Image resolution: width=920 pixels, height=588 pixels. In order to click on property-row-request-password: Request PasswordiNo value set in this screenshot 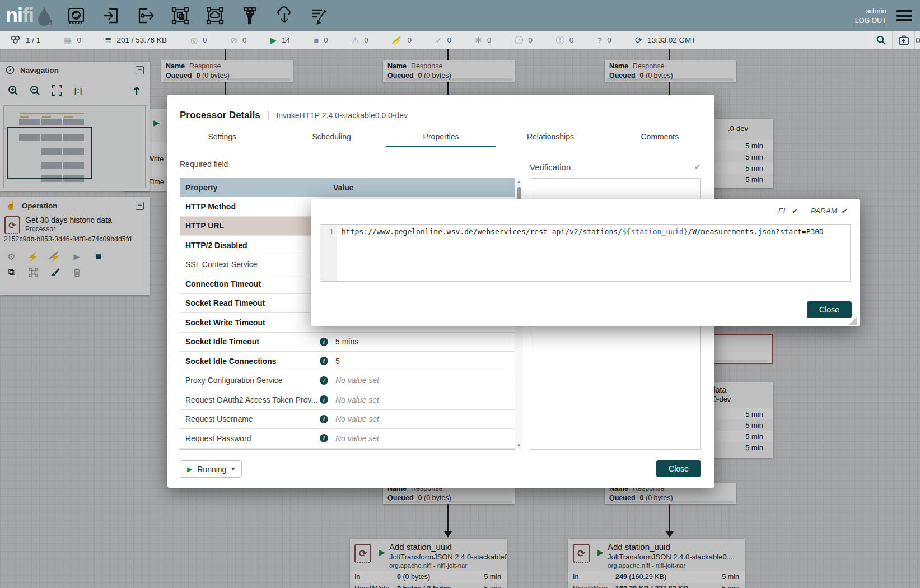, I will do `click(351, 439)`.